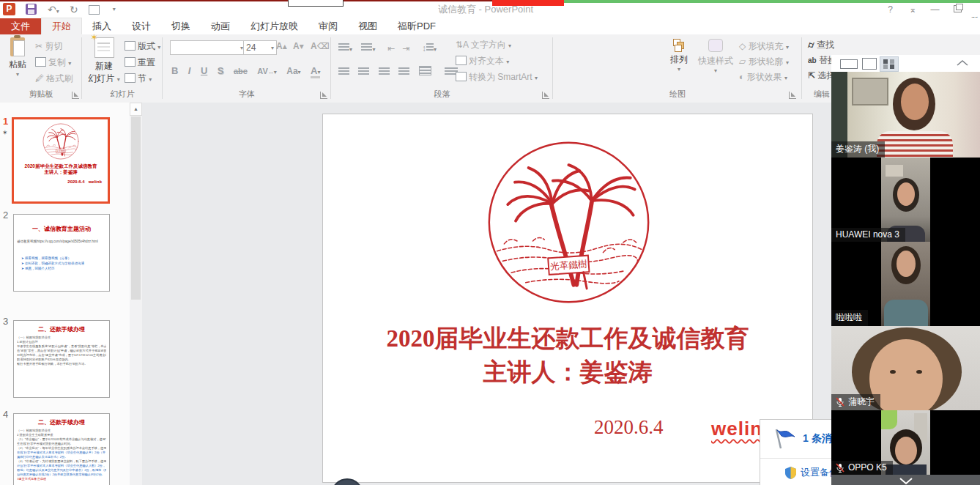 This screenshot has width=980, height=485. What do you see at coordinates (716, 56) in the screenshot?
I see `quick-styles-button: 快速样式▾` at bounding box center [716, 56].